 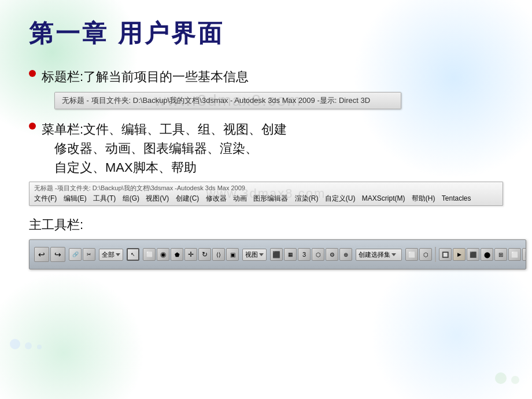 What do you see at coordinates (205, 254) in the screenshot?
I see `rotate-icon: ↻` at bounding box center [205, 254].